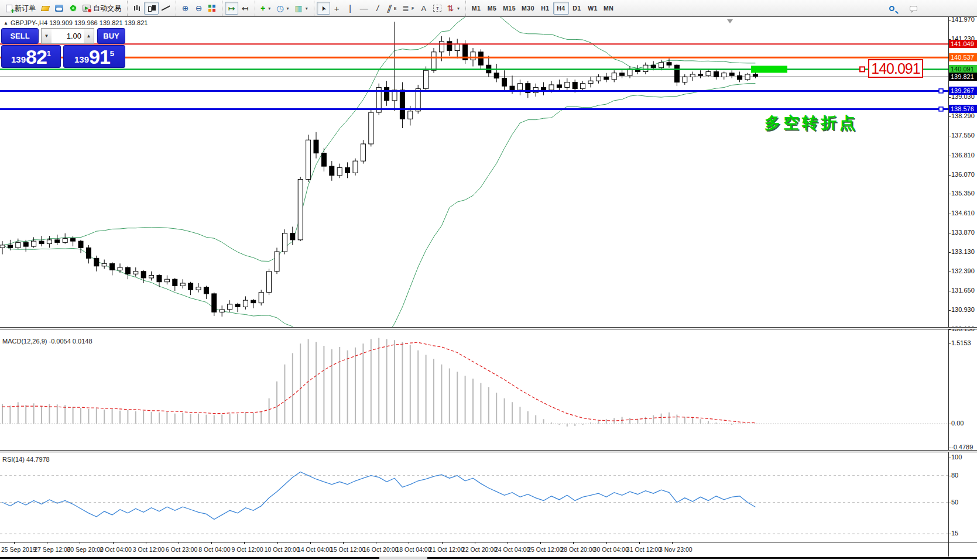  I want to click on metaeditor-button, so click(46, 8).